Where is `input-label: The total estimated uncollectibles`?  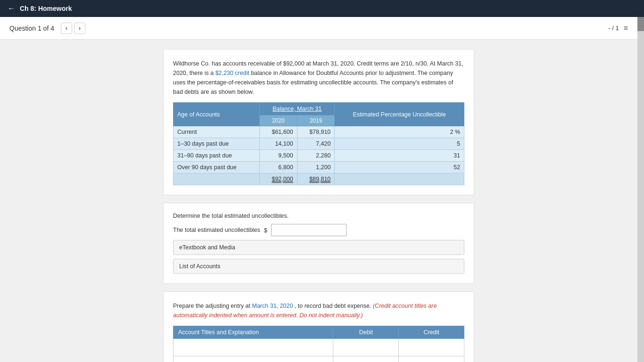 input-label: The total estimated uncollectibles is located at coordinates (217, 230).